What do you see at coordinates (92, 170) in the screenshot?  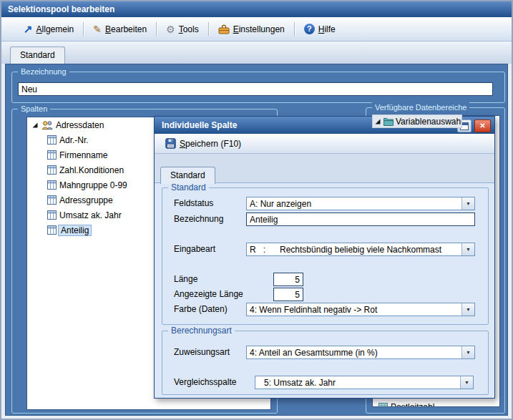 I see `tree-item-label: Zahl.Konditionen` at bounding box center [92, 170].